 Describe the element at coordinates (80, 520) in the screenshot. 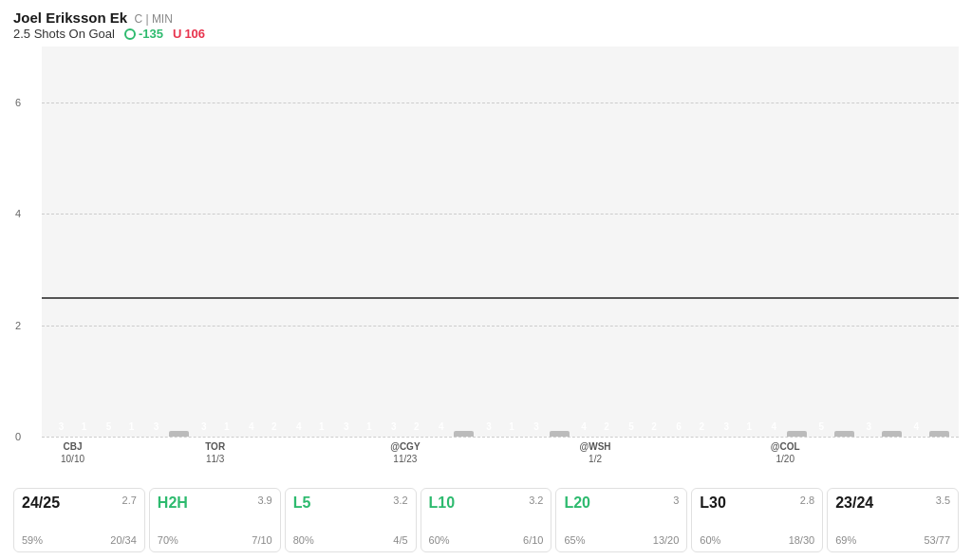

I see `stat-card-season: 24/252.759%20/34` at that location.